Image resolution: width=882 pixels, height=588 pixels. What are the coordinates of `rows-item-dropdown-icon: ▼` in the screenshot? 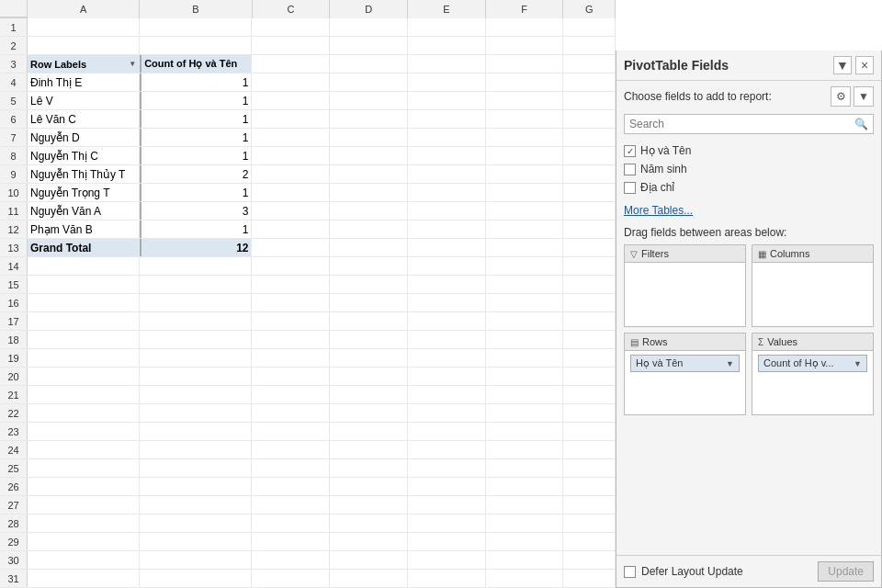 It's located at (729, 364).